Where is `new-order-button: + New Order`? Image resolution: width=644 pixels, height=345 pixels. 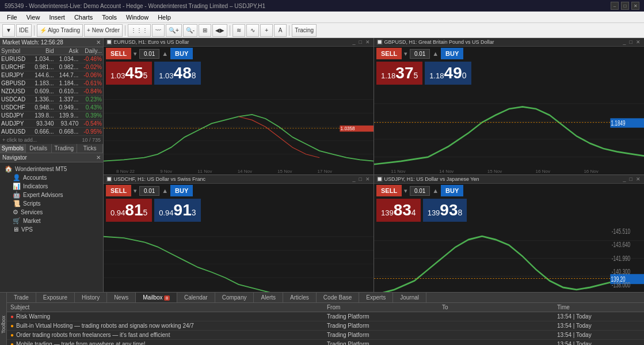 new-order-button: + New Order is located at coordinates (104, 31).